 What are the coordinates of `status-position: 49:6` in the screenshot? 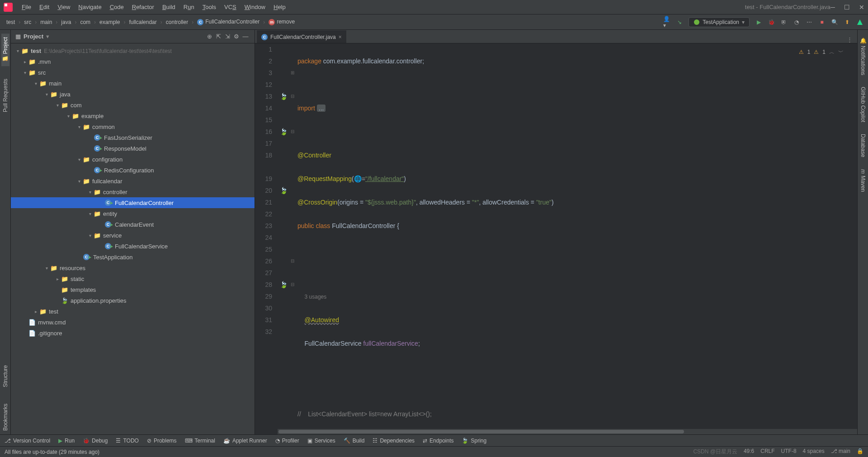 It's located at (749, 452).